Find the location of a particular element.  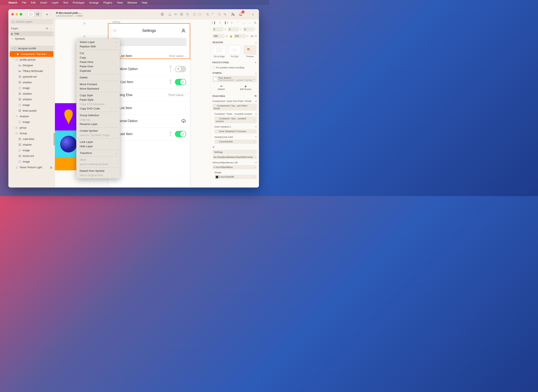

list-item: Additional Option is located at coordinates (149, 121).